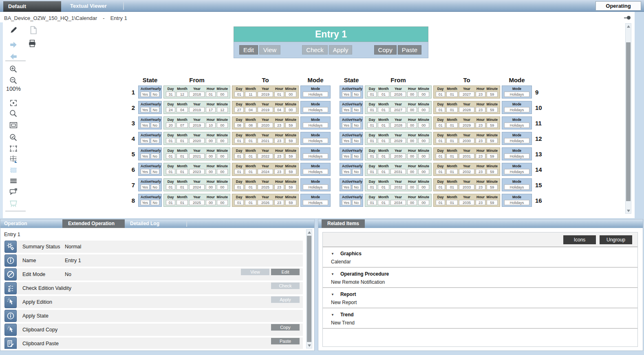 The image size is (644, 355). What do you see at coordinates (170, 94) in the screenshot?
I see `from-day-cell: 31` at bounding box center [170, 94].